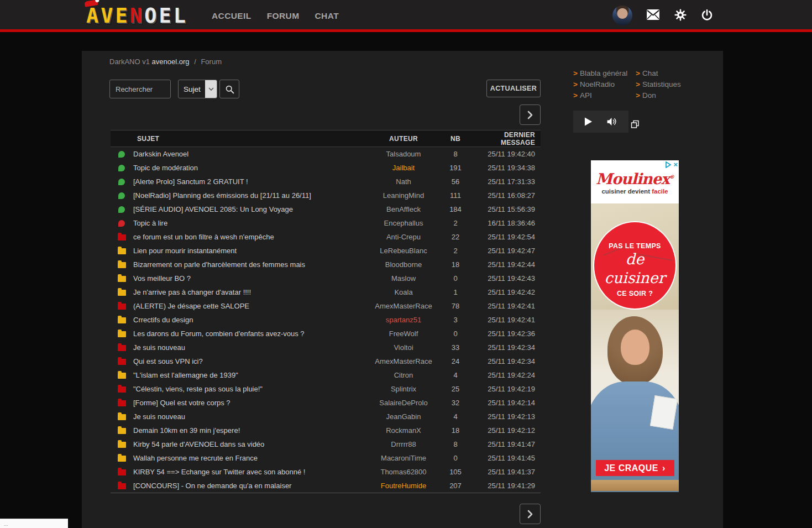 This screenshot has width=812, height=528. I want to click on table-row: [NoelRadio] Planning des émissions du [2…, so click(326, 196).